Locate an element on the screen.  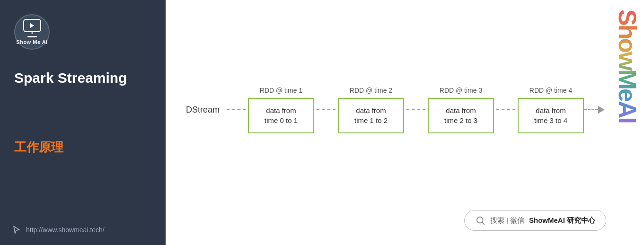
main-title: Spark Streaming is located at coordinates (83, 78).